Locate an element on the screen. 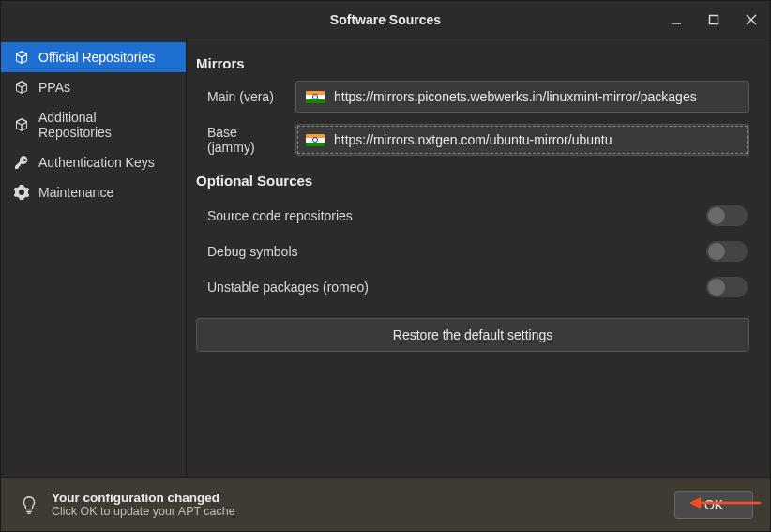 The width and height of the screenshot is (771, 532). mirror-row-main: Main (vera) https://mirrors.piconets.web… is located at coordinates (473, 97).